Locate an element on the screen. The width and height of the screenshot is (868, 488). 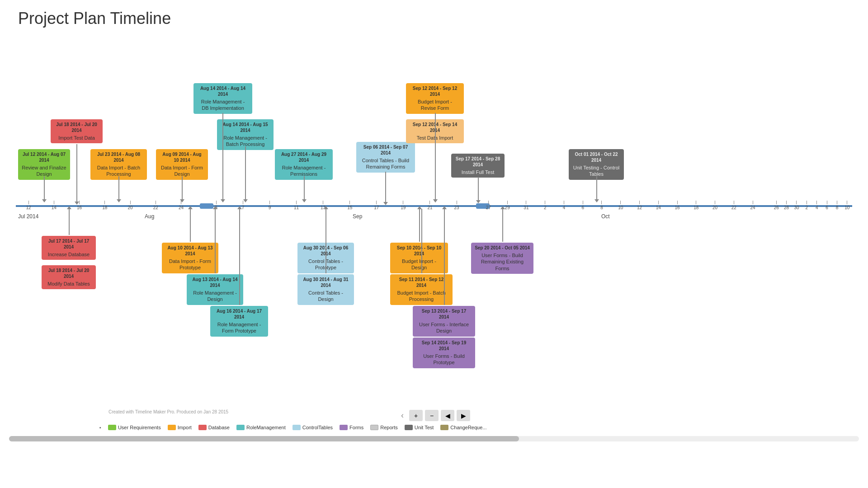
task-control-tables-build: Sep 06 2014 - Sep 07 2014 Control Tables… is located at coordinates (386, 157).